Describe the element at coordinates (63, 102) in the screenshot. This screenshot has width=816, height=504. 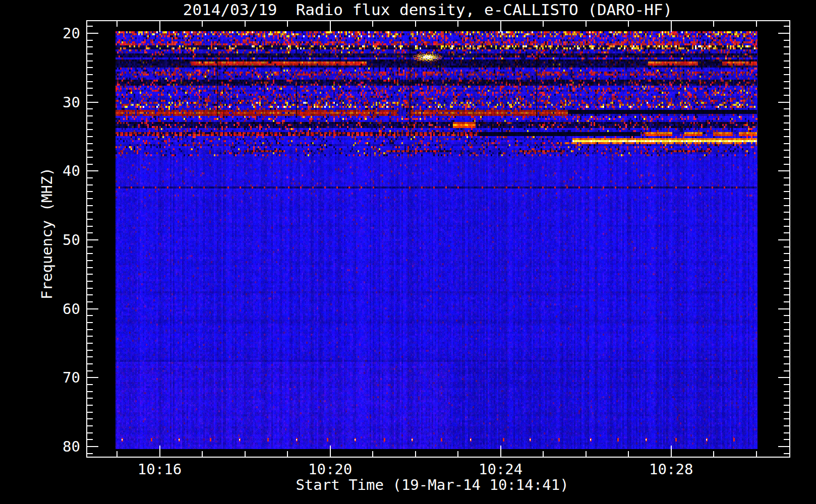
I see `y-tick-label: 30` at that location.